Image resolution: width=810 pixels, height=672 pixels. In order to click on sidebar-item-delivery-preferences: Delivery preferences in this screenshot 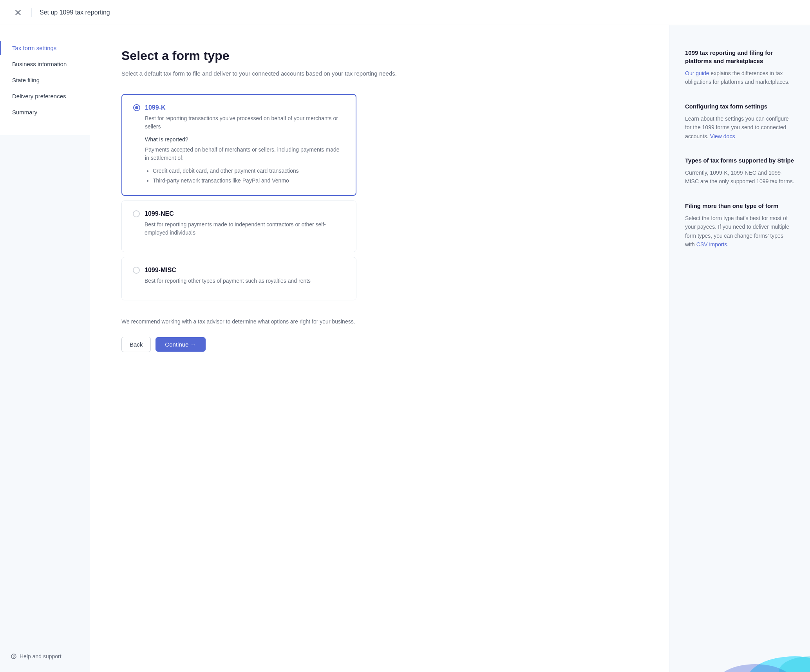, I will do `click(45, 96)`.